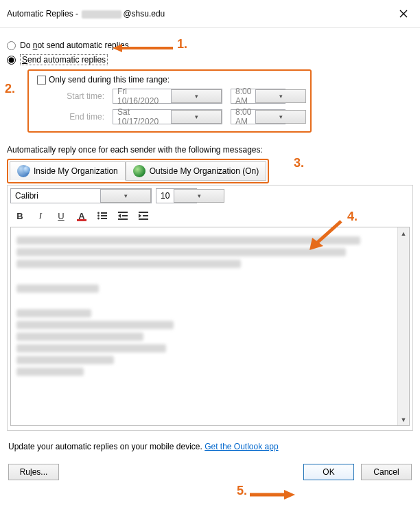 The width and height of the screenshot is (420, 516). Describe the element at coordinates (143, 216) in the screenshot. I see `indent-button` at that location.